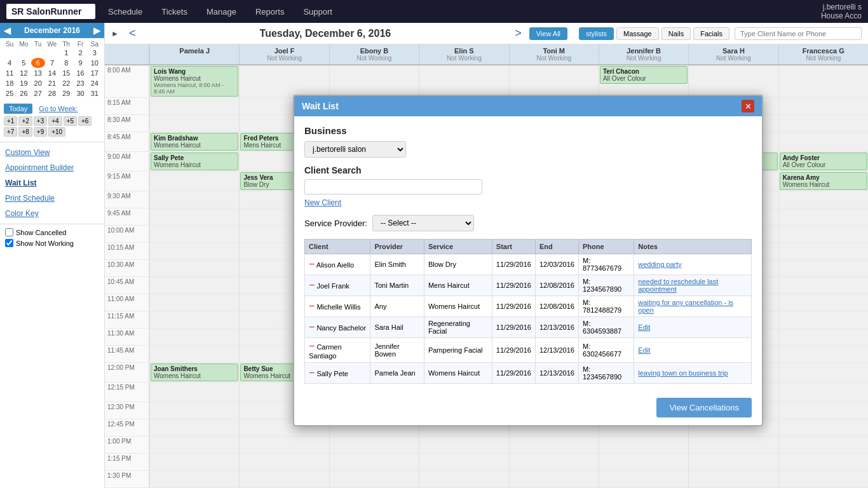 This screenshot has width=868, height=488. Describe the element at coordinates (798, 34) in the screenshot. I see `client-search-input` at that location.